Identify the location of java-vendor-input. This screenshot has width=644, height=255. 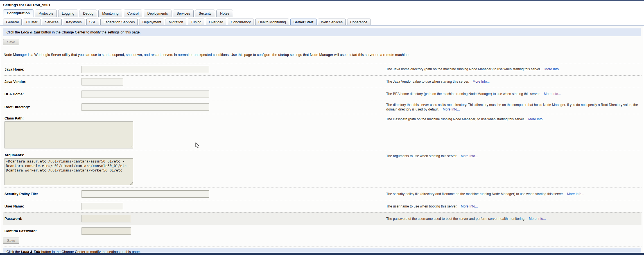
(102, 82).